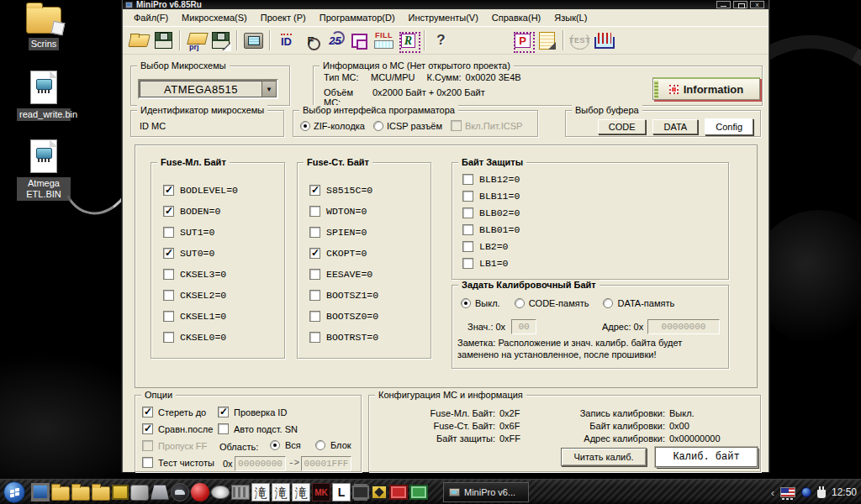 The width and height of the screenshot is (861, 504). Describe the element at coordinates (174, 412) in the screenshot. I see `erase-before-checkbox: Стереть до` at that location.